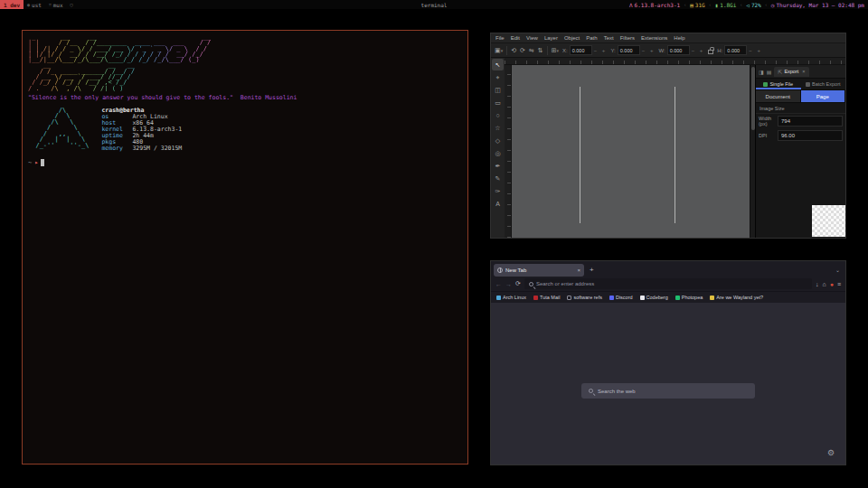  What do you see at coordinates (831, 453) in the screenshot?
I see `gear-icon: ⚙` at bounding box center [831, 453].